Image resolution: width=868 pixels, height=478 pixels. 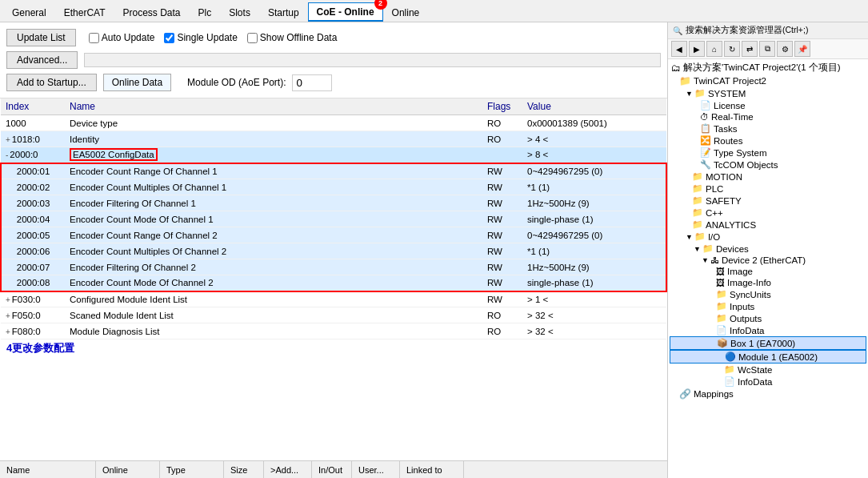 What do you see at coordinates (334, 331) in the screenshot?
I see `table-row: +F080:0Module Diagnosis ListRO> 32 <` at bounding box center [334, 331].